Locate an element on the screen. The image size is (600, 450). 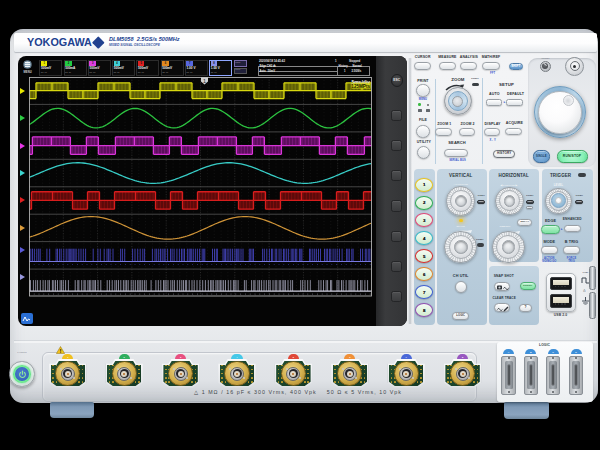
svg-text: 1 is located at coordinates (204, 81).